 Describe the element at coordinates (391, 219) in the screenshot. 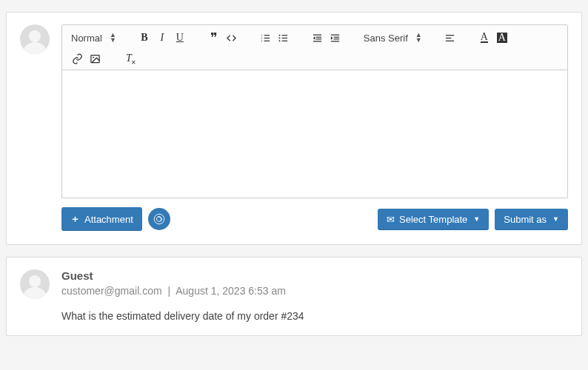

I see `envelope-icon: ✉` at that location.